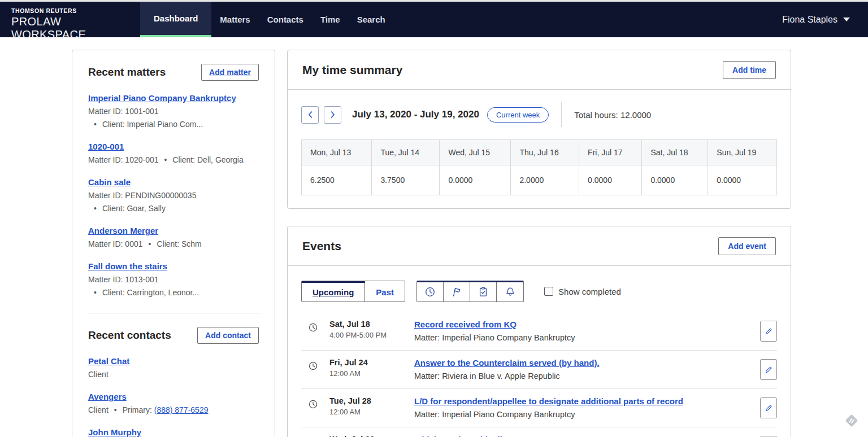 The width and height of the screenshot is (868, 437). I want to click on matter-id: Matter ID: 1001-001, so click(123, 111).